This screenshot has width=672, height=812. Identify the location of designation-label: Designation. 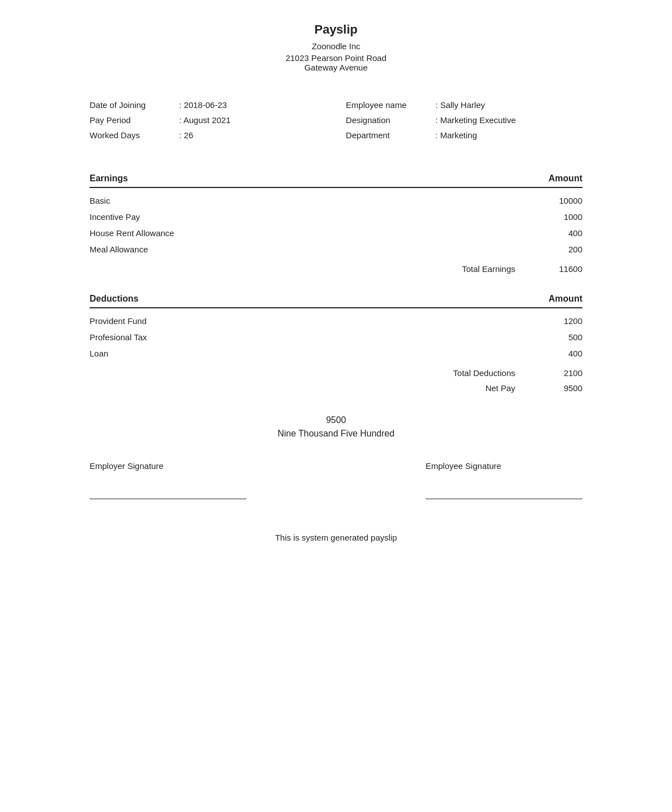
(391, 120).